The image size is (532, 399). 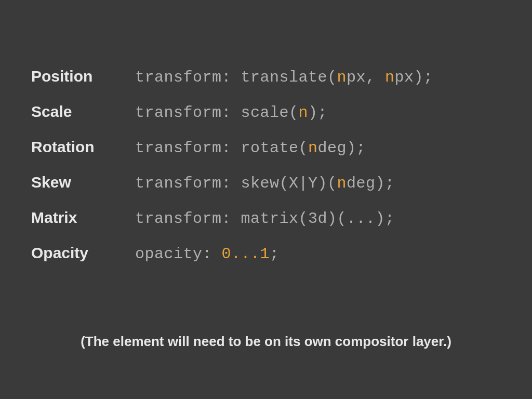 I want to click on code-segment: transform: translate(, so click(x=236, y=77).